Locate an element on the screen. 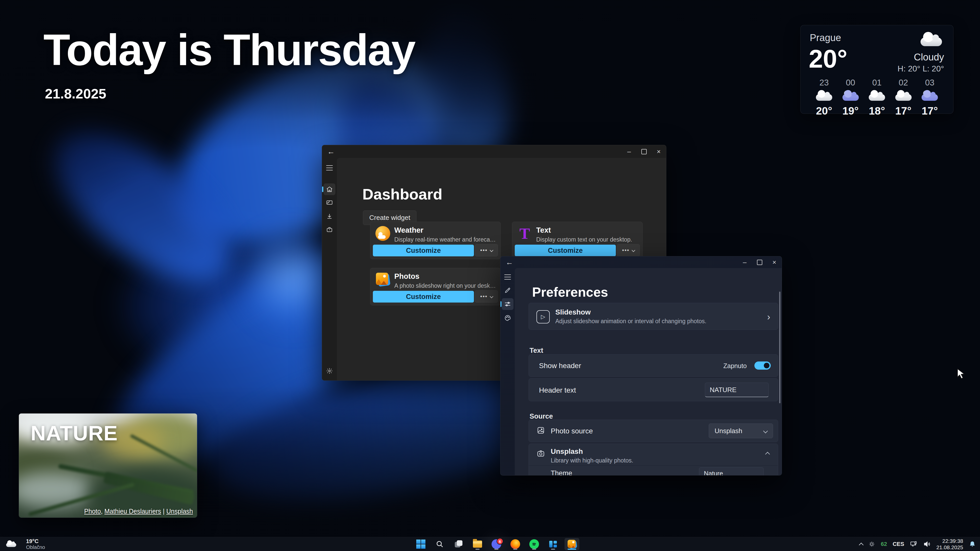 The width and height of the screenshot is (980, 551). notification-bell-icon is located at coordinates (972, 544).